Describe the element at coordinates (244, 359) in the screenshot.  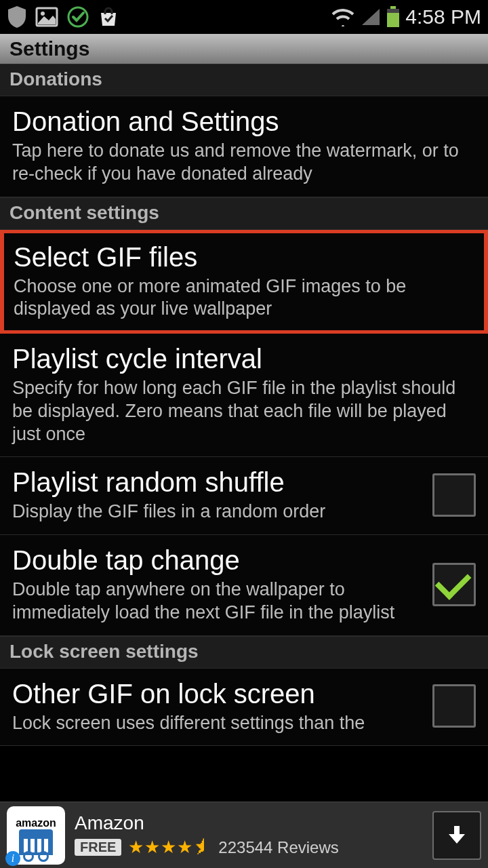
I see `row-title: Playlist cycle interval` at that location.